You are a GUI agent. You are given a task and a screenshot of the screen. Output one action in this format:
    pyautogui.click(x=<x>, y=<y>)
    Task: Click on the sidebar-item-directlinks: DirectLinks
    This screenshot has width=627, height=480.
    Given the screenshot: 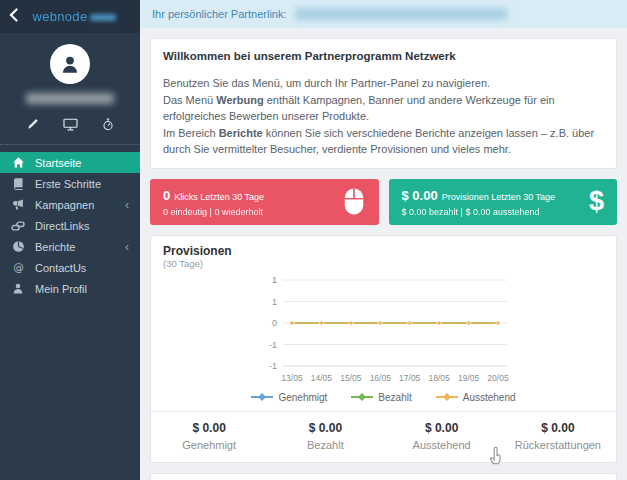 What is the action you would take?
    pyautogui.click(x=70, y=226)
    